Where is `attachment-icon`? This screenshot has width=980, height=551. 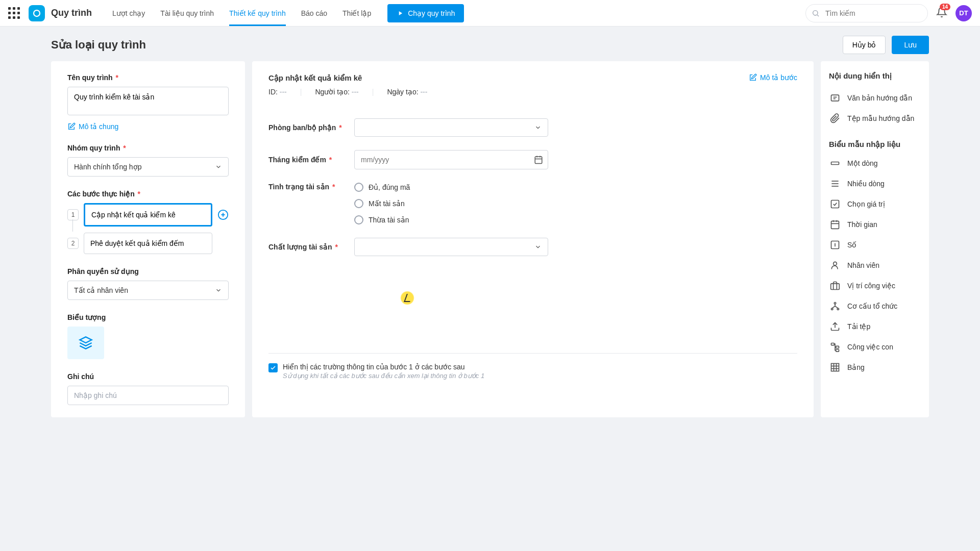 attachment-icon is located at coordinates (835, 118).